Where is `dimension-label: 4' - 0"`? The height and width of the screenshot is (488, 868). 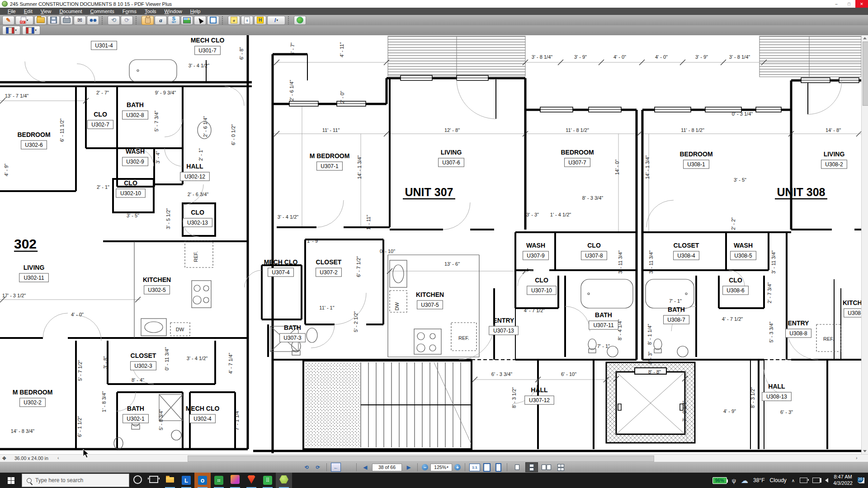
dimension-label: 4' - 0" is located at coordinates (661, 57).